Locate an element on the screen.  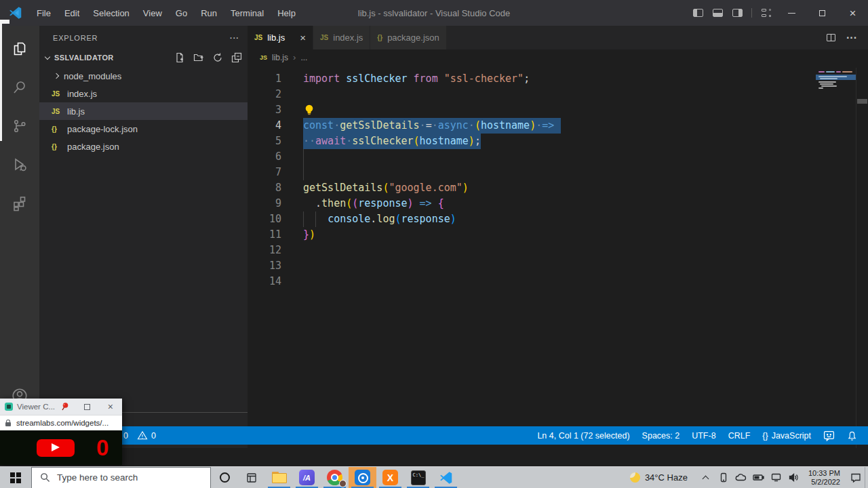
explorer-more-icon: ··· is located at coordinates (235, 38).